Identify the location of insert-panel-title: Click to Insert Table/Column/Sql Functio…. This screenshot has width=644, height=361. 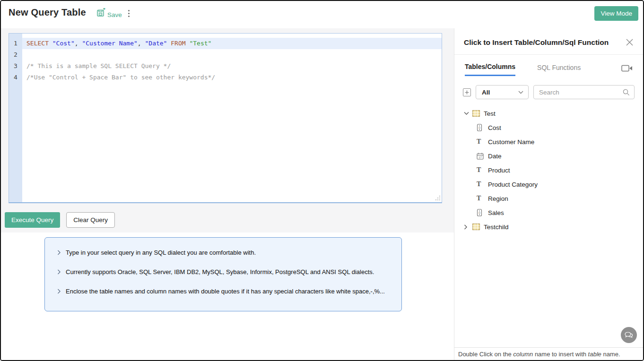
(536, 43).